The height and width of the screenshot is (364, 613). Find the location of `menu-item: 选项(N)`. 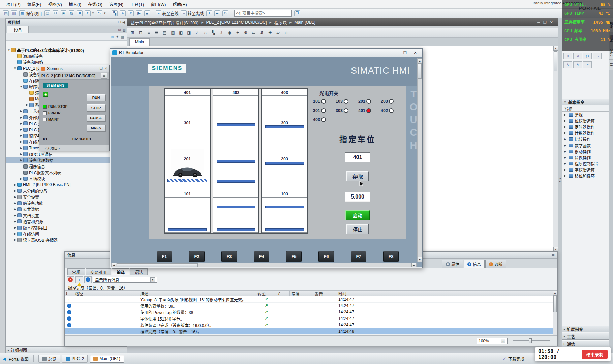

menu-item: 选项(N) is located at coordinates (116, 4).